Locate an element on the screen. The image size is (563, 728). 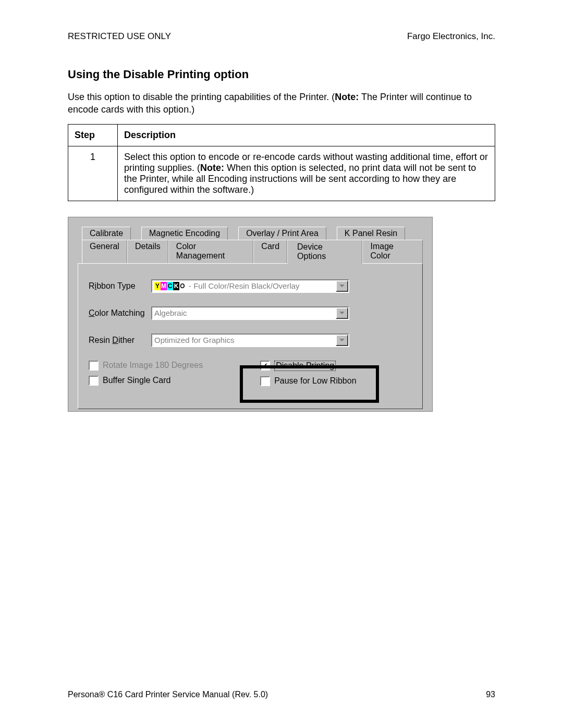
tab-overlay-print-area: Overlay / Print Area is located at coordinates (283, 233).